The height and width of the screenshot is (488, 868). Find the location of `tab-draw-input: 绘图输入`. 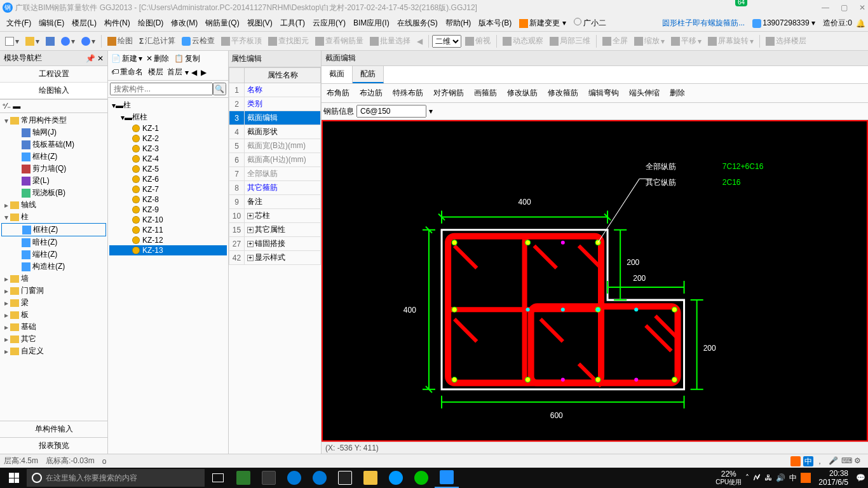

tab-draw-input: 绘图输入 is located at coordinates (53, 91).